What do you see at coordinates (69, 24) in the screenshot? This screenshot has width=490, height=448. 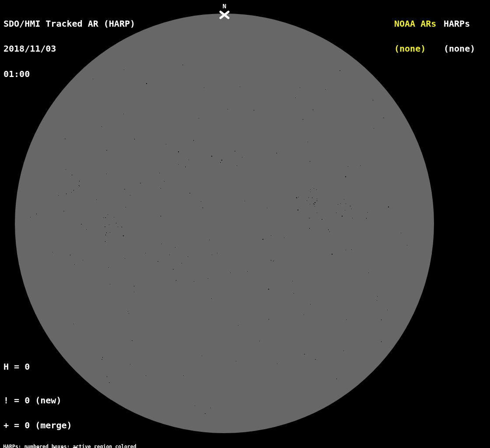 I see `page-title: SDO/HMI Tracked AR (HARP)` at bounding box center [69, 24].